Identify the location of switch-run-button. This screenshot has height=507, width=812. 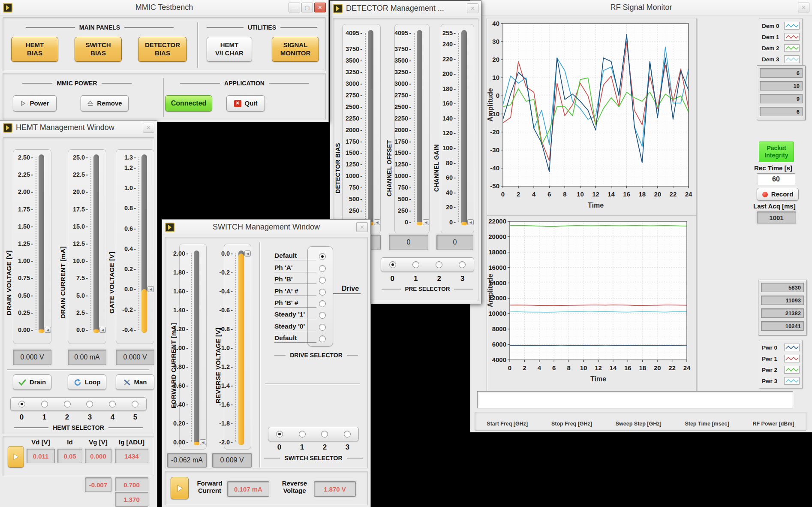
(180, 488).